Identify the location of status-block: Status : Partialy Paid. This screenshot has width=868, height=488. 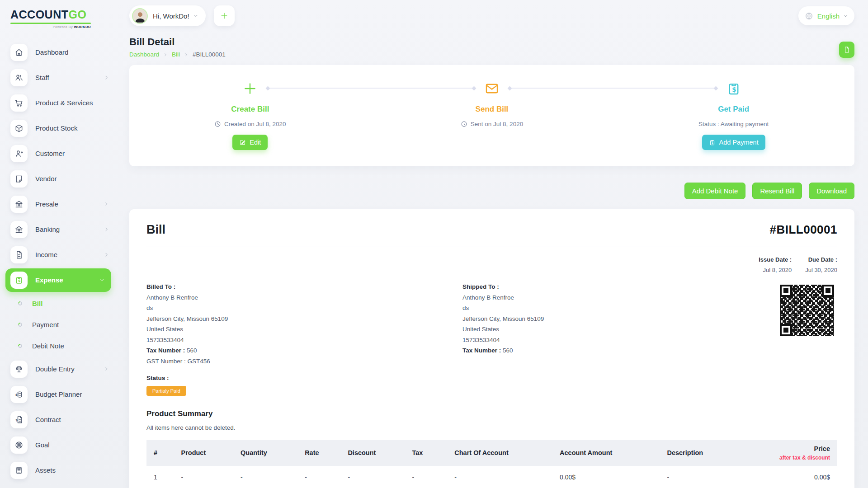
(305, 385).